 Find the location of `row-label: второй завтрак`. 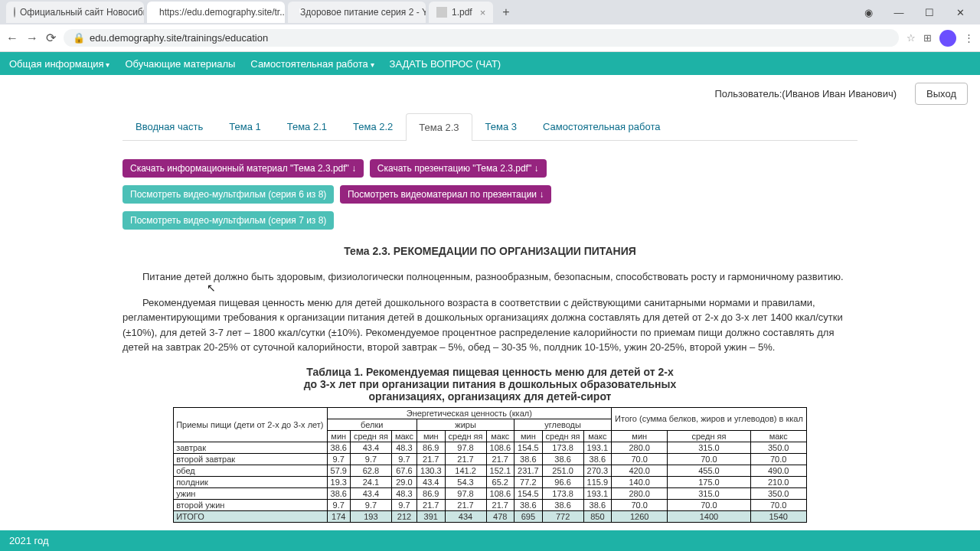

row-label: второй завтрак is located at coordinates (250, 459).